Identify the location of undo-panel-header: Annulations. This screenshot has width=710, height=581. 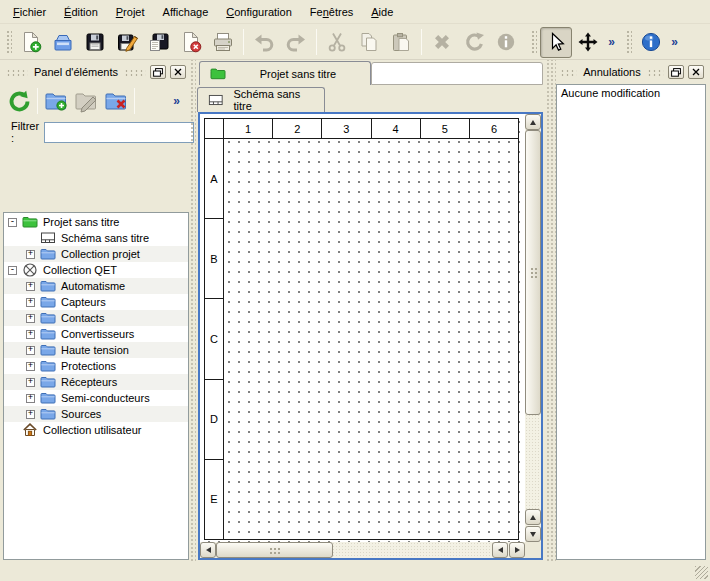
(632, 72).